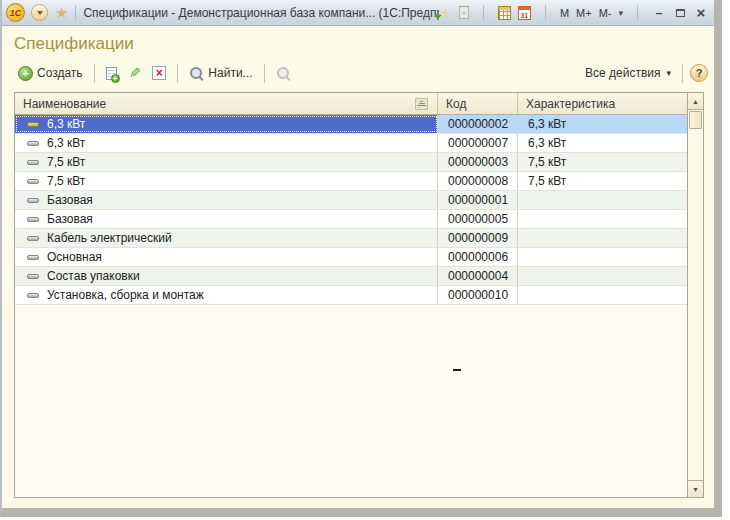 This screenshot has width=730, height=520. I want to click on copy-button: +, so click(112, 74).